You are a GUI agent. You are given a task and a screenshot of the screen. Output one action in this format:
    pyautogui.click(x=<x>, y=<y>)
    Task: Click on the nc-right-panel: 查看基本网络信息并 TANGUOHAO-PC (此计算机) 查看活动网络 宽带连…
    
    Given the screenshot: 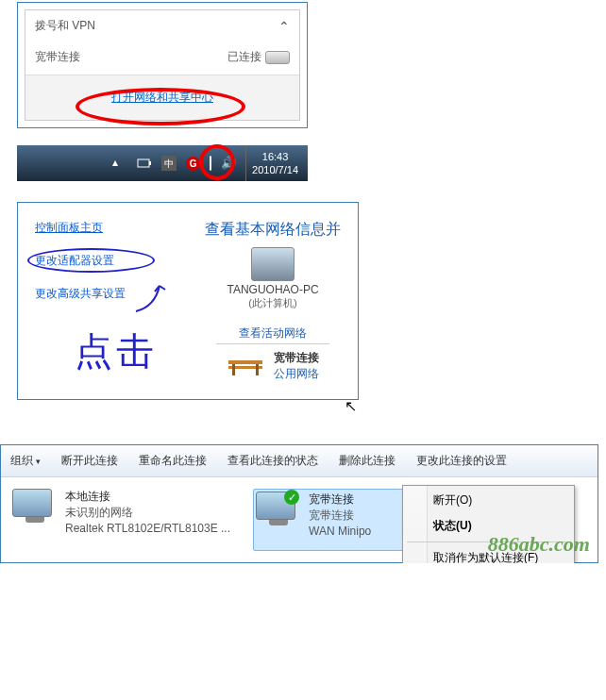 What is the action you would take?
    pyautogui.click(x=273, y=301)
    